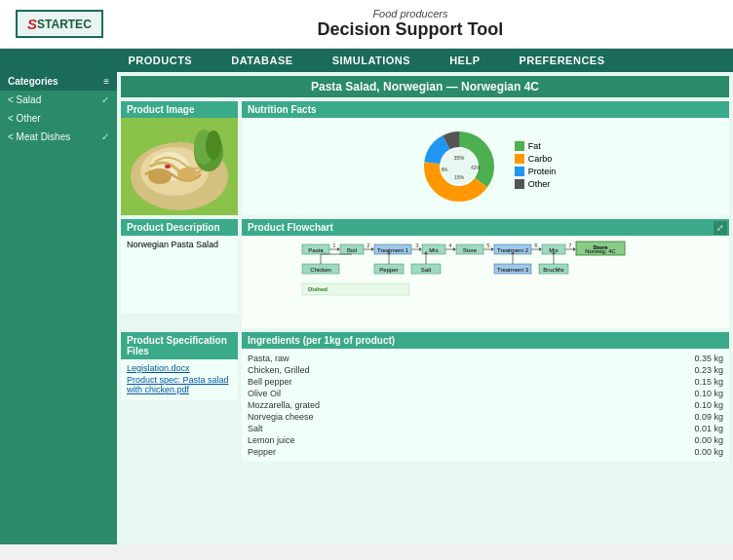  Describe the element at coordinates (485, 417) in the screenshot. I see `ingredient-row: Norvegia cheese0.09 kg` at that location.